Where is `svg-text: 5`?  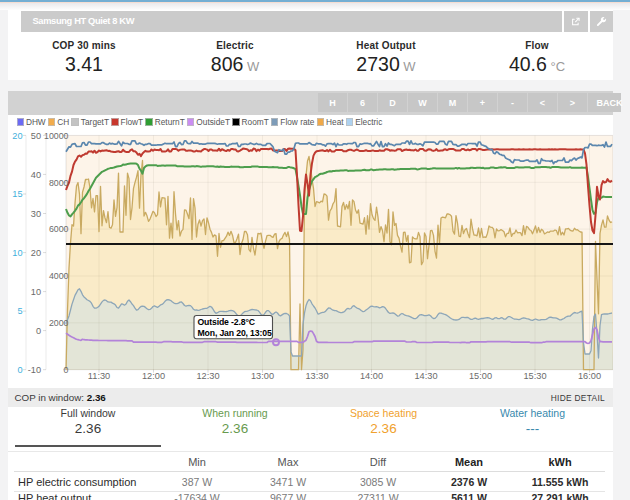
svg-text: 5 is located at coordinates (20, 311).